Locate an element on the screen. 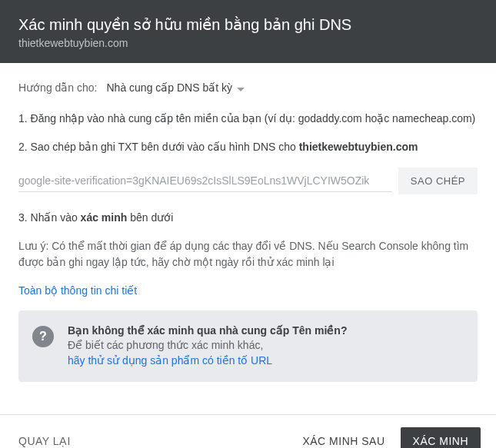 This screenshot has width=496, height=448. info-box: ? Bạn không thể xác minh qua nhà cung cấ… is located at coordinates (248, 346).